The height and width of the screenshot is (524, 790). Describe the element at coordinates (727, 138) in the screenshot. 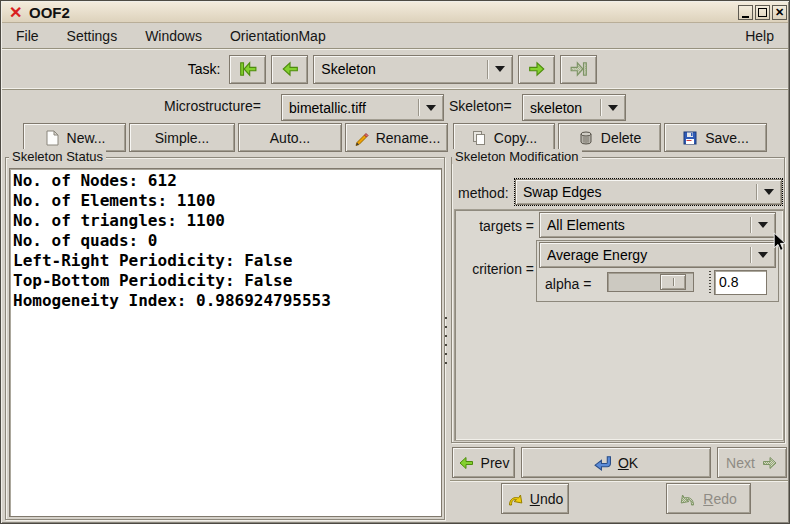

I see `save-button-label: Save...` at that location.